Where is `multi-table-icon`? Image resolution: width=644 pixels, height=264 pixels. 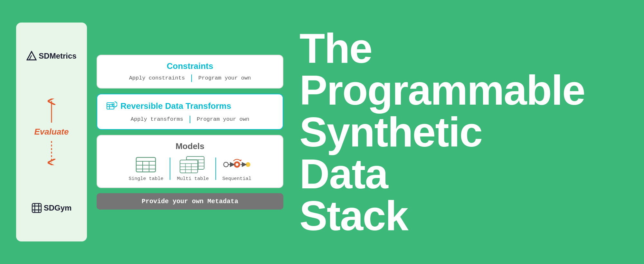 multi-table-icon is located at coordinates (193, 165).